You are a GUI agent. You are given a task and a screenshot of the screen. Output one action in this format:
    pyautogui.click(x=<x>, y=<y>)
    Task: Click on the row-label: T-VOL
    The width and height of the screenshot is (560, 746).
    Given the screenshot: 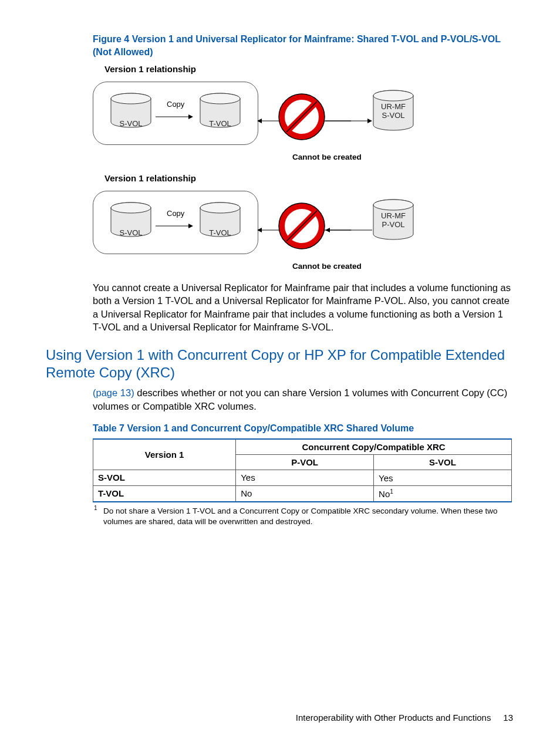 What is the action you would take?
    pyautogui.click(x=164, y=494)
    